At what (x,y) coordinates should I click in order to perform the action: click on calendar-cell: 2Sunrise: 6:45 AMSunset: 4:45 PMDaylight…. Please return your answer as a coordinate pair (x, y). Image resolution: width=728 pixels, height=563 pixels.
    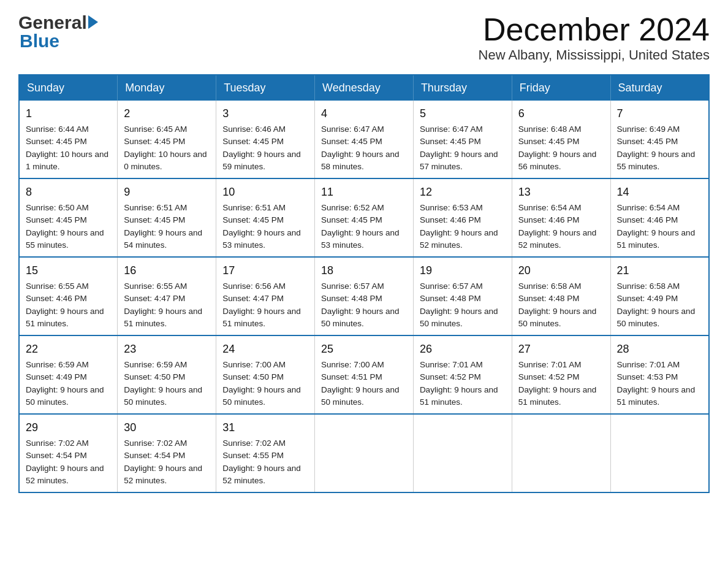
    Looking at the image, I should click on (167, 140).